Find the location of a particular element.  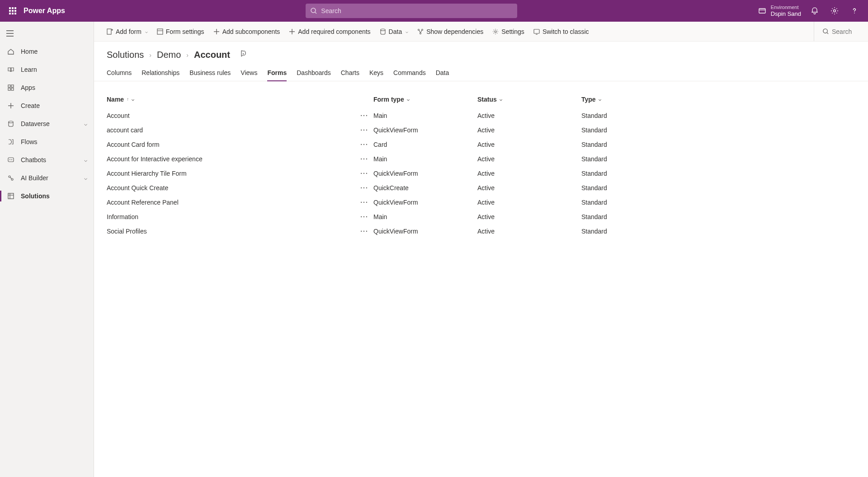

sidebar-item-aibuilder: AI Builder ⌵ is located at coordinates (47, 178).